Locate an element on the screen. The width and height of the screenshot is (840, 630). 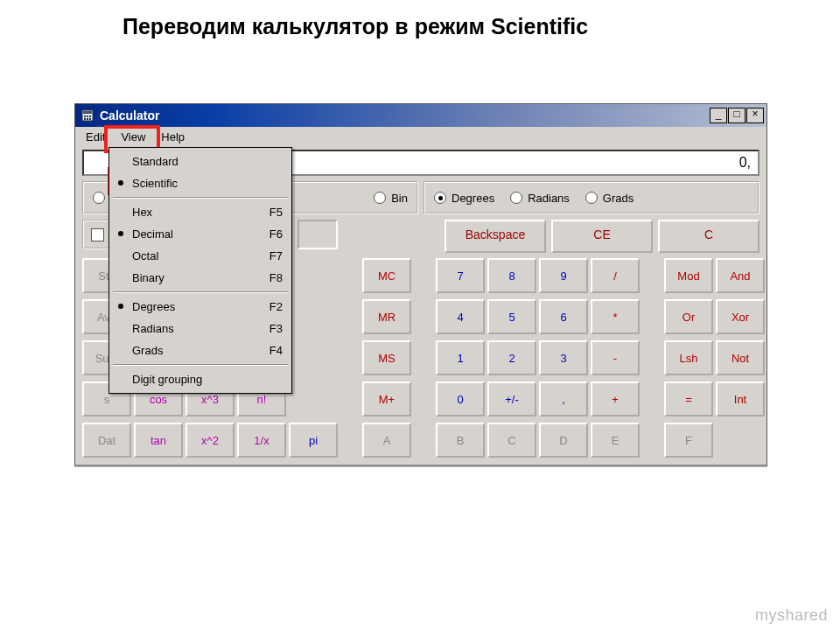
dd-standard: Standard is located at coordinates (200, 161).